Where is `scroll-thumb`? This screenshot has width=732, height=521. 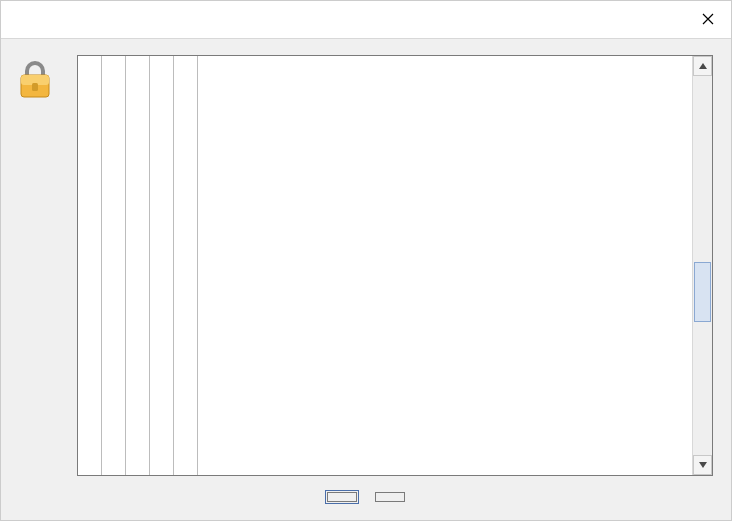 scroll-thumb is located at coordinates (702, 292).